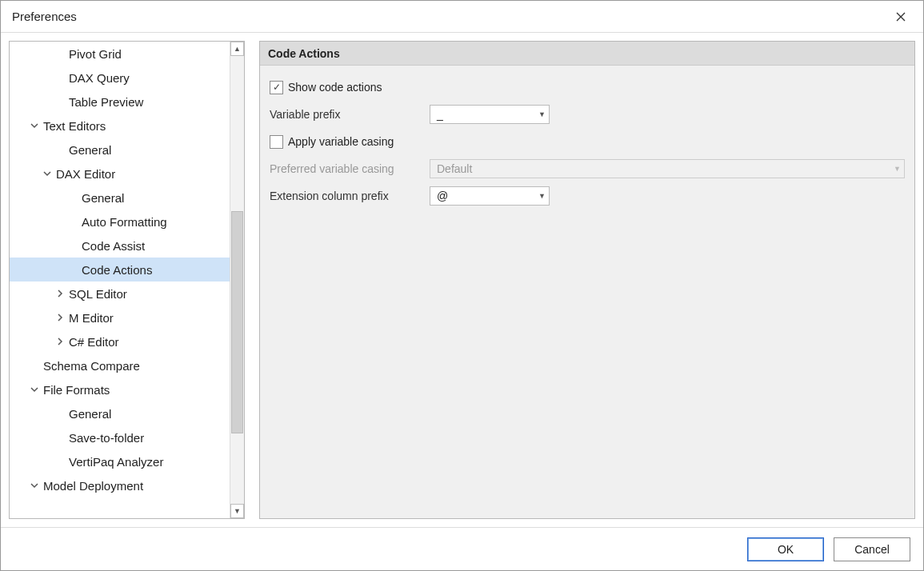 This screenshot has height=571, width=924. What do you see at coordinates (120, 365) in the screenshot?
I see `tree-item: Schema Compare` at bounding box center [120, 365].